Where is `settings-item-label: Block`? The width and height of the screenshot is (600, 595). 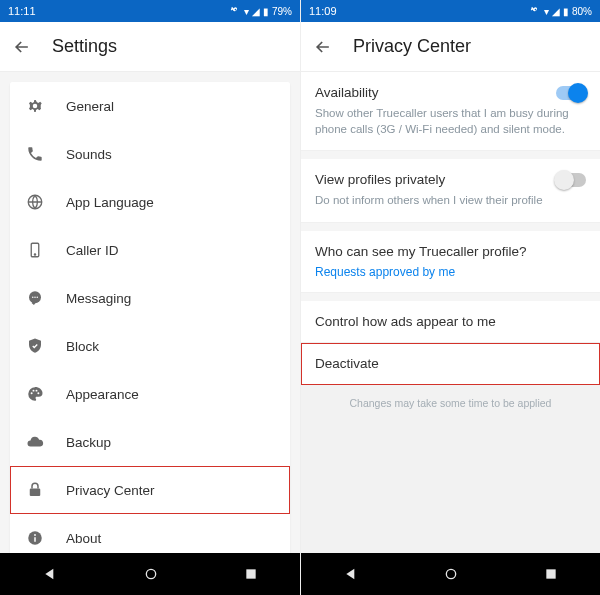
settings-item-label: Block is located at coordinates (82, 346).